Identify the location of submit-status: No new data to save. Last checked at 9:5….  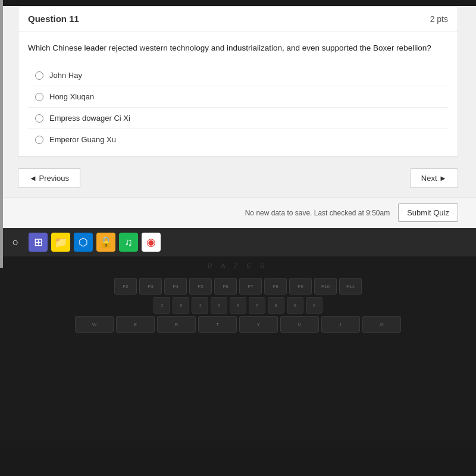
(318, 213).